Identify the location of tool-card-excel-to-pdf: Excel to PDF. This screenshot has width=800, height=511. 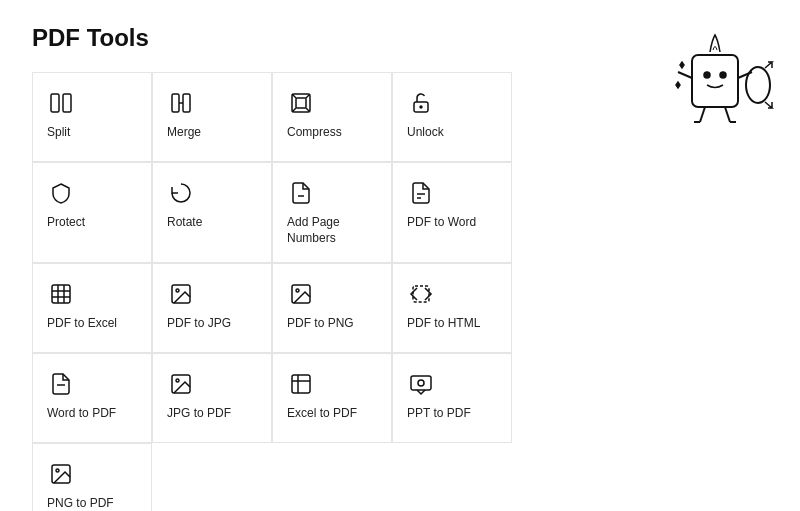
(332, 398).